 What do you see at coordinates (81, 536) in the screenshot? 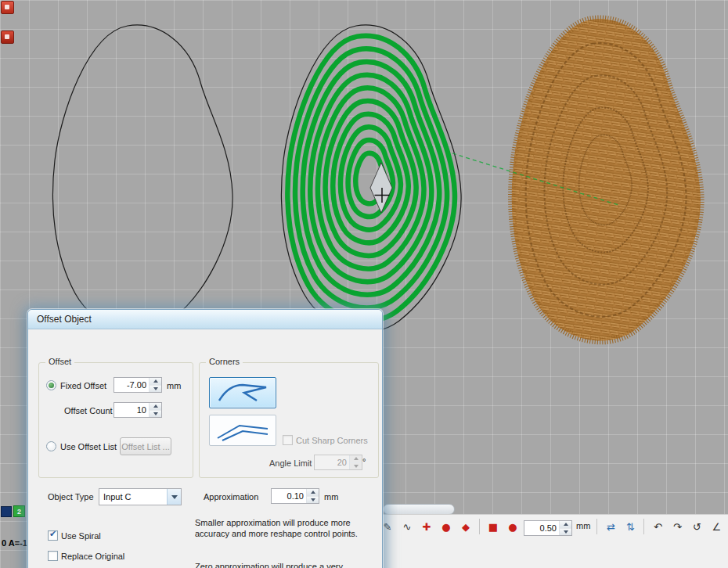
I see `use-spiral-label: Use Spiral` at bounding box center [81, 536].